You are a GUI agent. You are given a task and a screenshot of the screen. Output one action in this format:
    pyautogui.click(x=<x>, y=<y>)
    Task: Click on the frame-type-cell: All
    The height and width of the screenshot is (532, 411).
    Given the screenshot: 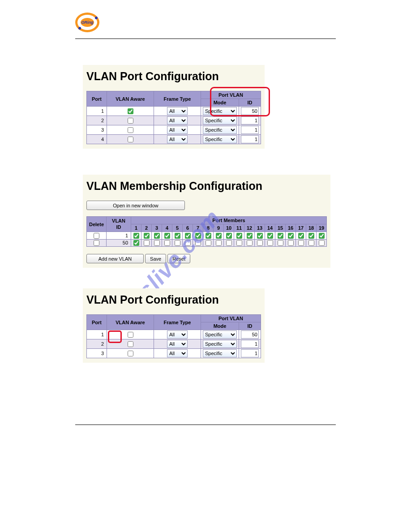 What is the action you would take?
    pyautogui.click(x=177, y=335)
    